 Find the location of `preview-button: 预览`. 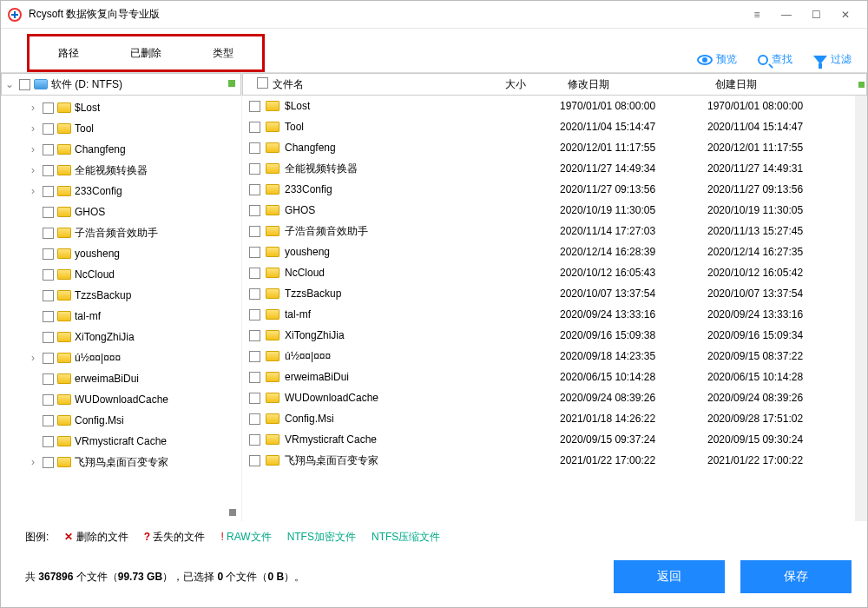

preview-button: 预览 is located at coordinates (717, 59).